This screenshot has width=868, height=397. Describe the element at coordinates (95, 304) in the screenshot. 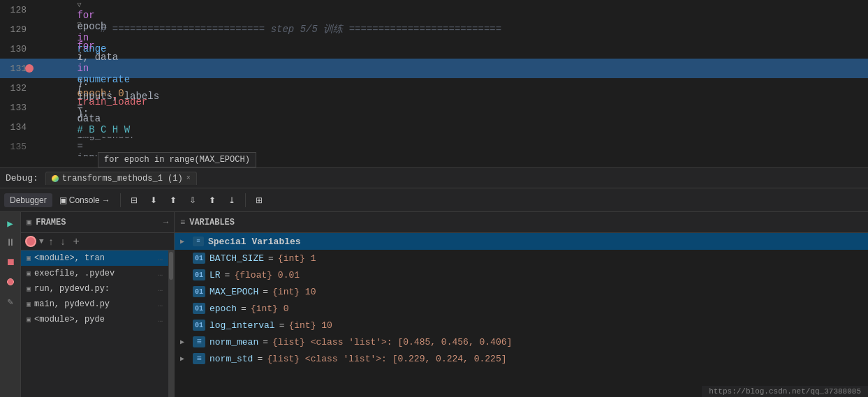

I see `frame-item-3: ▣ main, pydevd.py …` at that location.